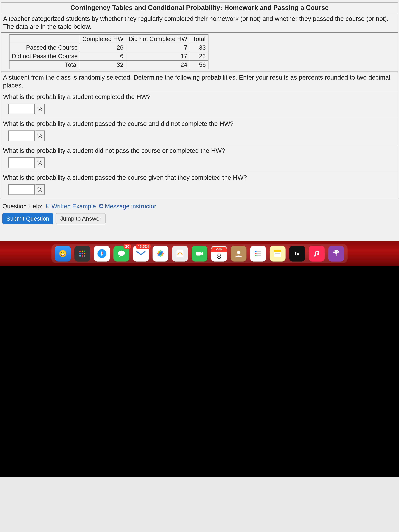  I want to click on messages-icon: 20, so click(121, 253).